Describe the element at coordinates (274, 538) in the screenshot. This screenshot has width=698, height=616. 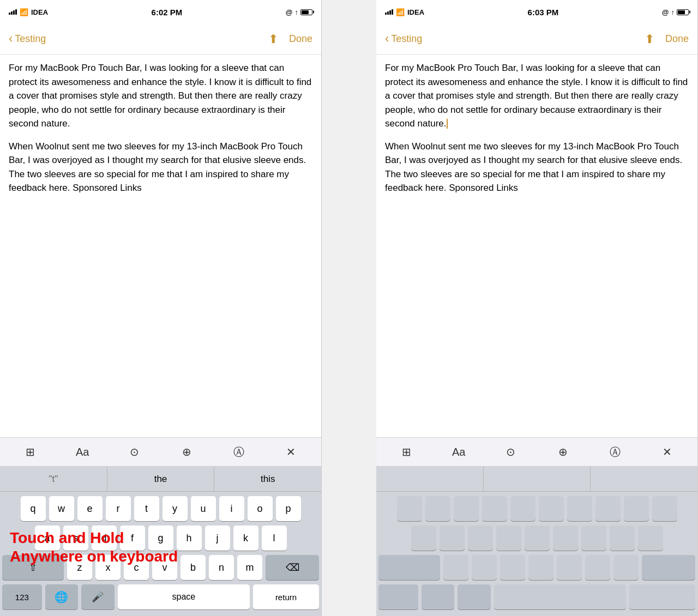
I see `key-l: l` at that location.